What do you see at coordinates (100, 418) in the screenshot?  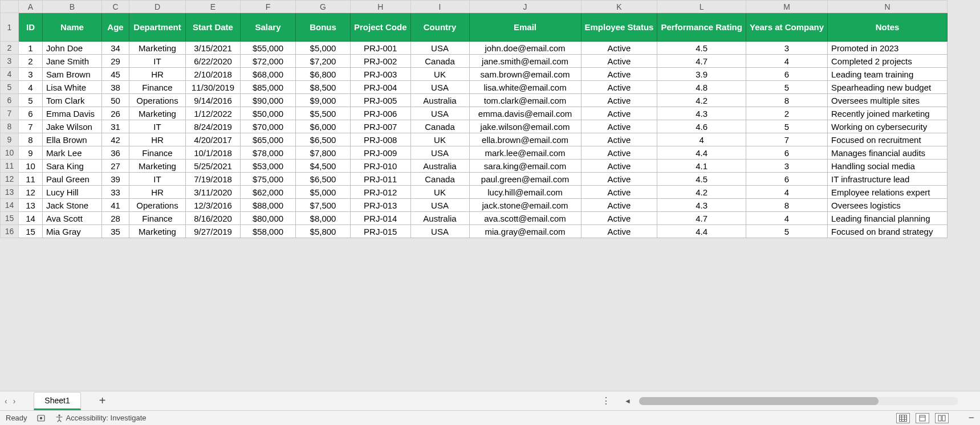 I see `accessibility-status: Accessibility: Investigate` at bounding box center [100, 418].